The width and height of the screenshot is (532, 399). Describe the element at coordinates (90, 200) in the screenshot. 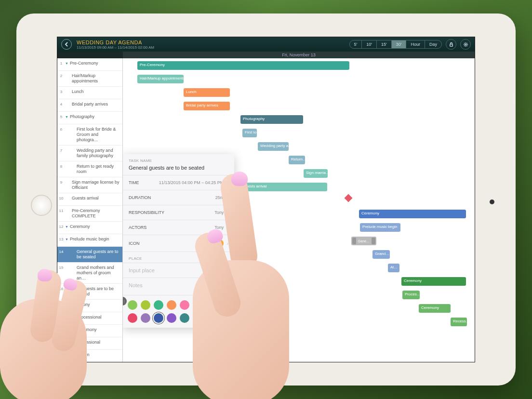

I see `task-row: 10Guests arrival` at that location.